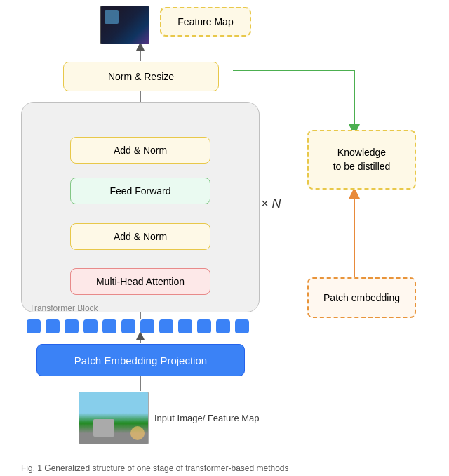  What do you see at coordinates (140, 191) in the screenshot?
I see `feed-forward-label: Feed Forward` at bounding box center [140, 191].